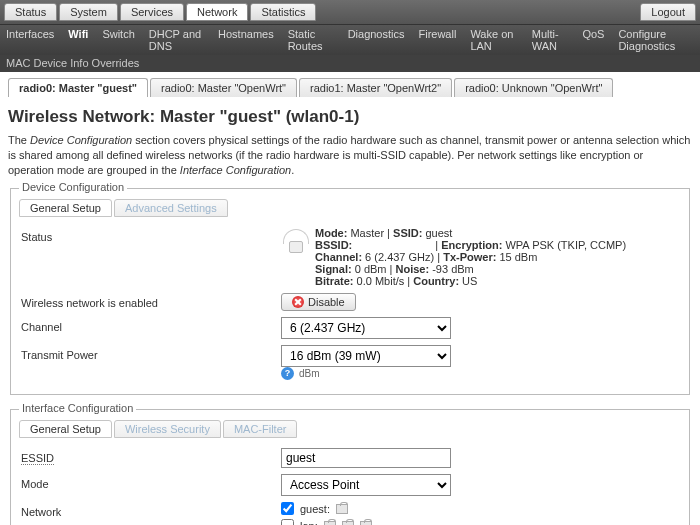  What do you see at coordinates (118, 40) in the screenshot?
I see `subtab-switch: Switch` at bounding box center [118, 40].